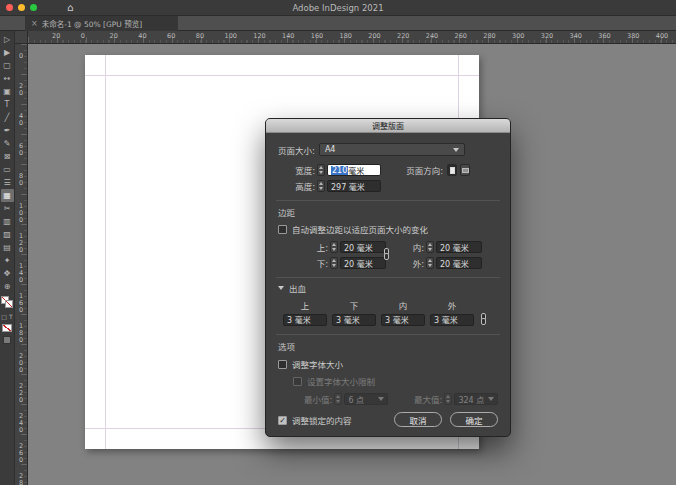 The height and width of the screenshot is (485, 676). Describe the element at coordinates (21, 332) in the screenshot. I see `vruler-label: 180` at that location.